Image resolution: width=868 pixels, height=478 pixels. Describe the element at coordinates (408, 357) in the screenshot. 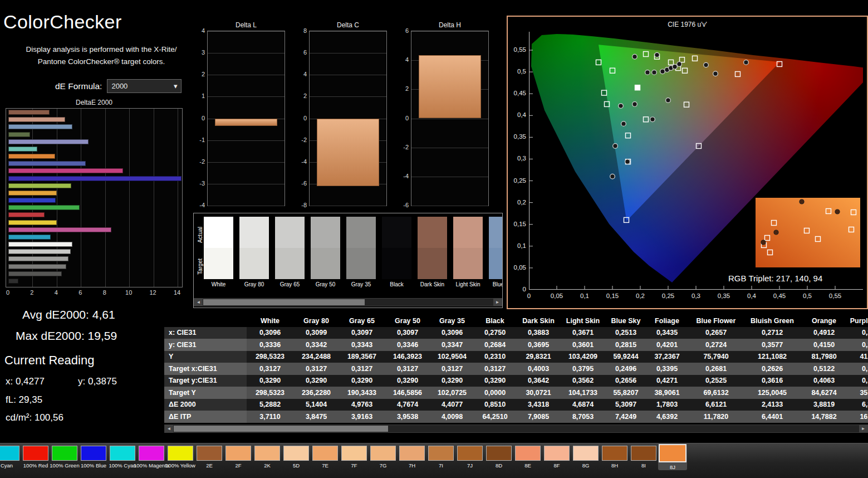

I see `table-cell: 146,3923` at that location.